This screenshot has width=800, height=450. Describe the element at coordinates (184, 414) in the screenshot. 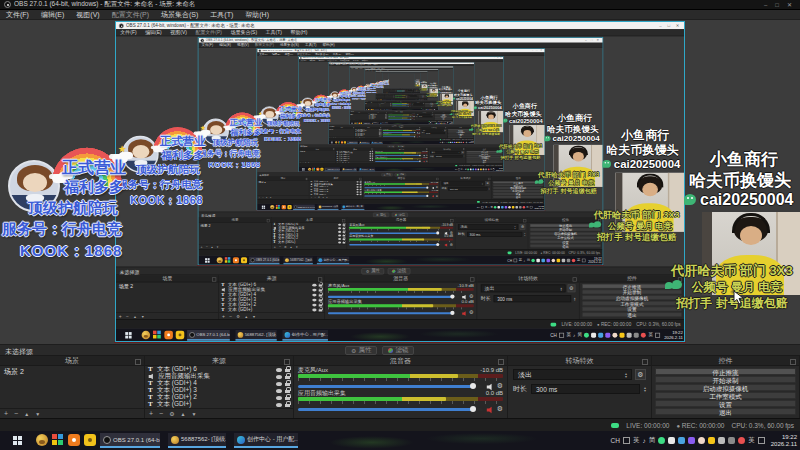

I see `source-up-button: ▲` at that location.